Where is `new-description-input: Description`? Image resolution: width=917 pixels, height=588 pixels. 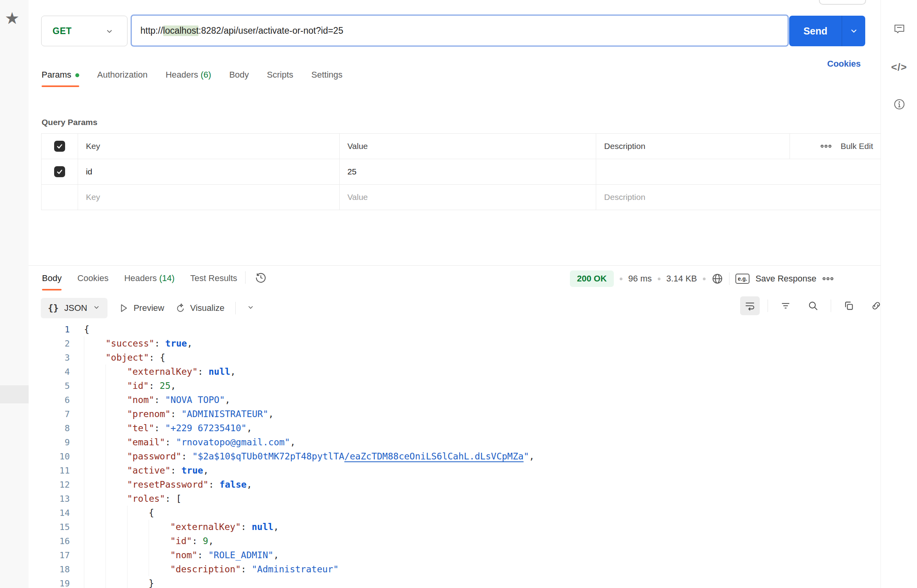 new-description-input: Description is located at coordinates (739, 197).